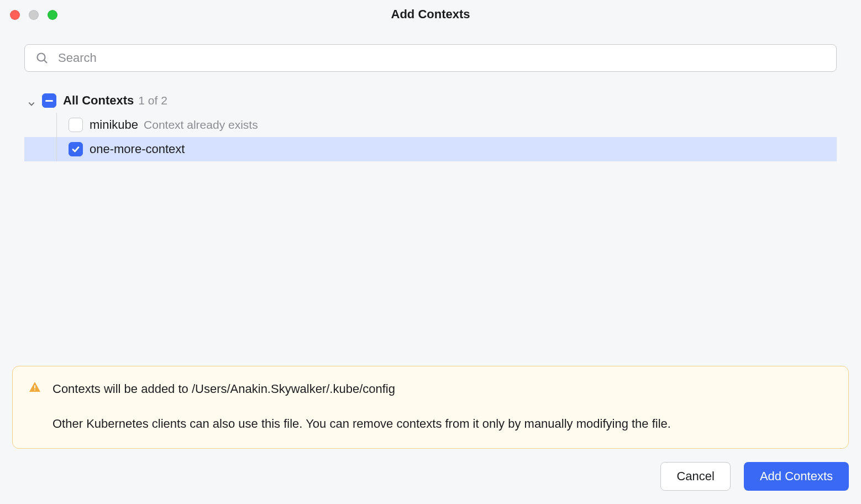 The image size is (861, 504). I want to click on search-input, so click(431, 58).